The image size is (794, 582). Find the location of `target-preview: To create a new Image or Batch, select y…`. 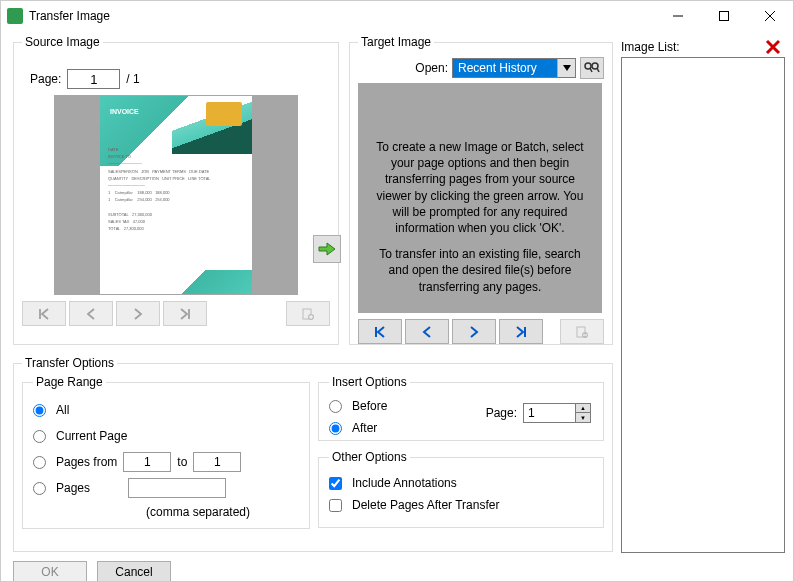

target-preview: To create a new Image or Batch, select y… is located at coordinates (480, 198).